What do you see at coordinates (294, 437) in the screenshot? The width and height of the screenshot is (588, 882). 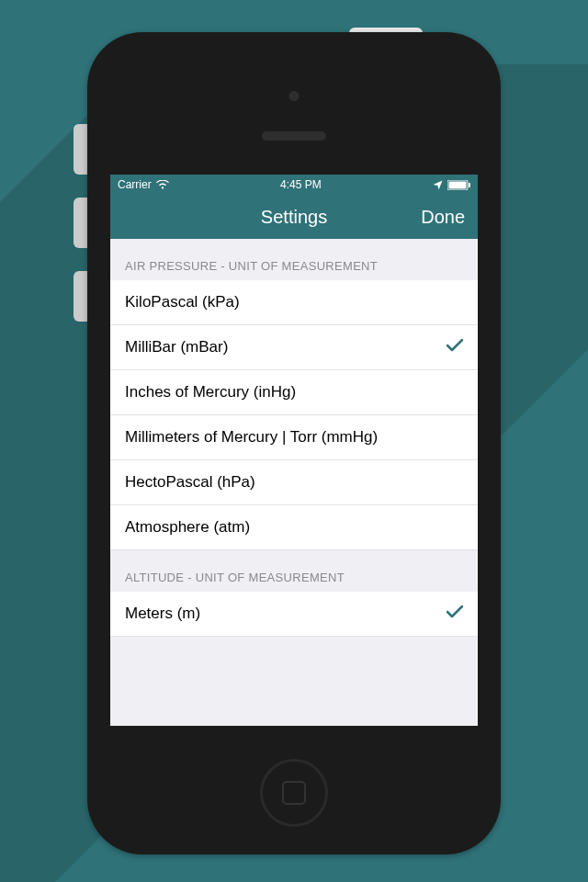 I see `row-mmhg: Millimeters of Mercury | Torr (mmHg)` at bounding box center [294, 437].